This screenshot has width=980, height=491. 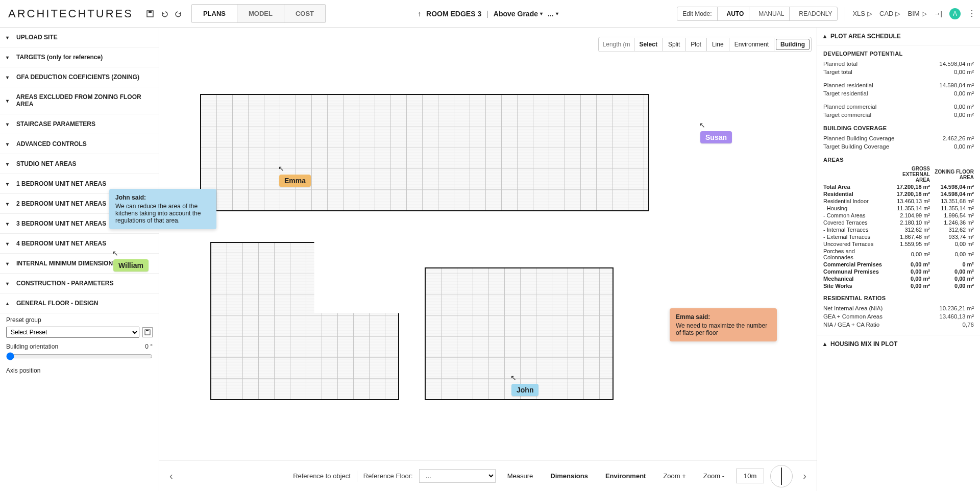 I want to click on tool-building: Building, so click(x=793, y=44).